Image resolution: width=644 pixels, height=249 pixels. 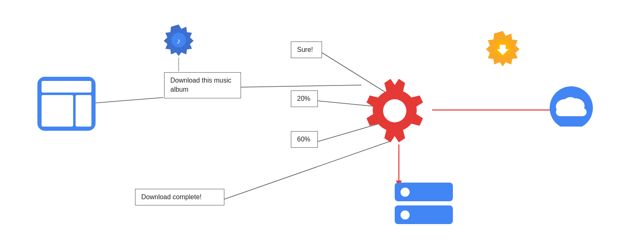 I want to click on gear-settings-icon, so click(x=395, y=110).